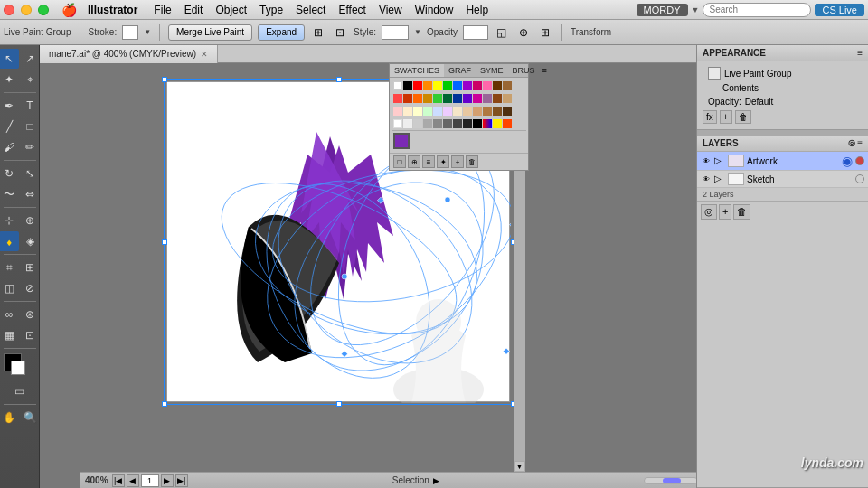 This screenshot has width=868, height=488. I want to click on page-number-input, so click(150, 481).